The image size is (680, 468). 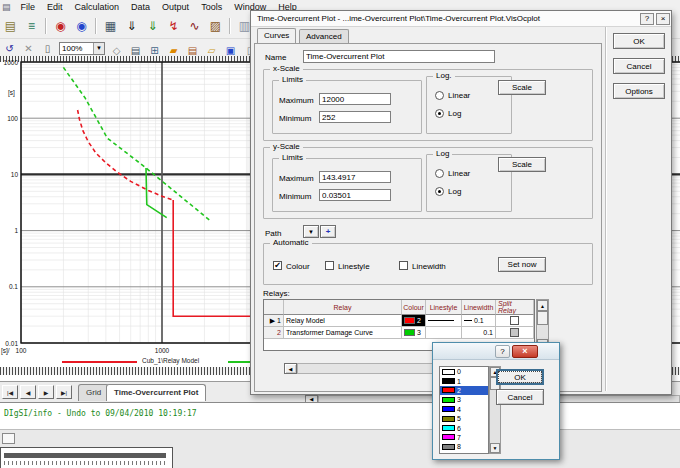 What do you see at coordinates (440, 192) in the screenshot?
I see `y-log-radio` at bounding box center [440, 192].